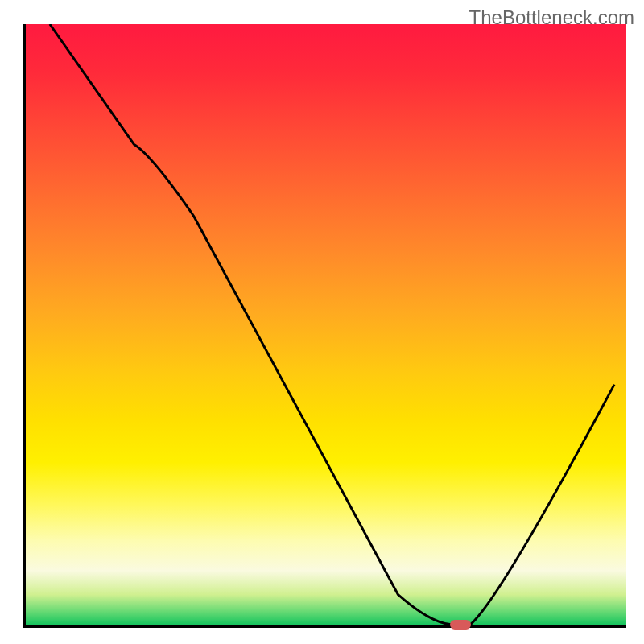 The height and width of the screenshot is (644, 644). I want to click on watermark-text: TheBottleneck.com, so click(552, 18).